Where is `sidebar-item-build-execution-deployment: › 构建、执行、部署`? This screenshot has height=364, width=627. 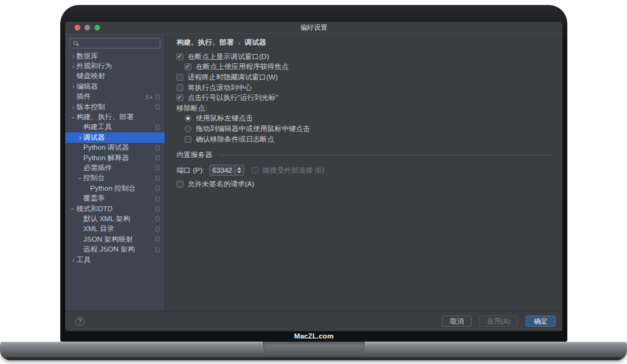 sidebar-item-build-execution-deployment: › 构建、执行、部署 is located at coordinates (115, 117).